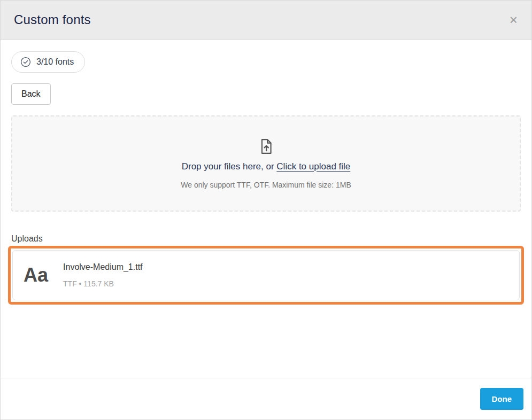 This screenshot has width=532, height=420. What do you see at coordinates (502, 399) in the screenshot?
I see `done-button: Done` at bounding box center [502, 399].